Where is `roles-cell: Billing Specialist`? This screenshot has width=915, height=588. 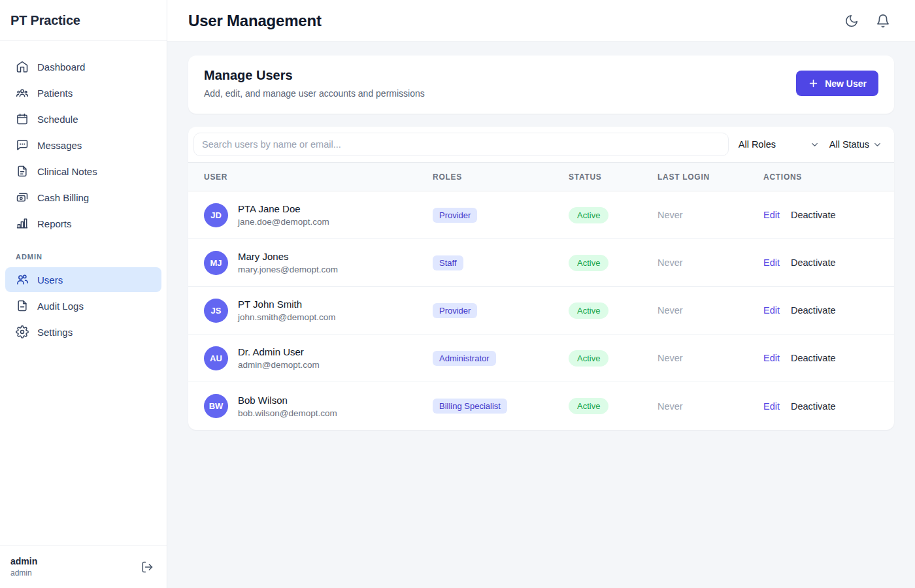
roles-cell: Billing Specialist is located at coordinates (501, 406).